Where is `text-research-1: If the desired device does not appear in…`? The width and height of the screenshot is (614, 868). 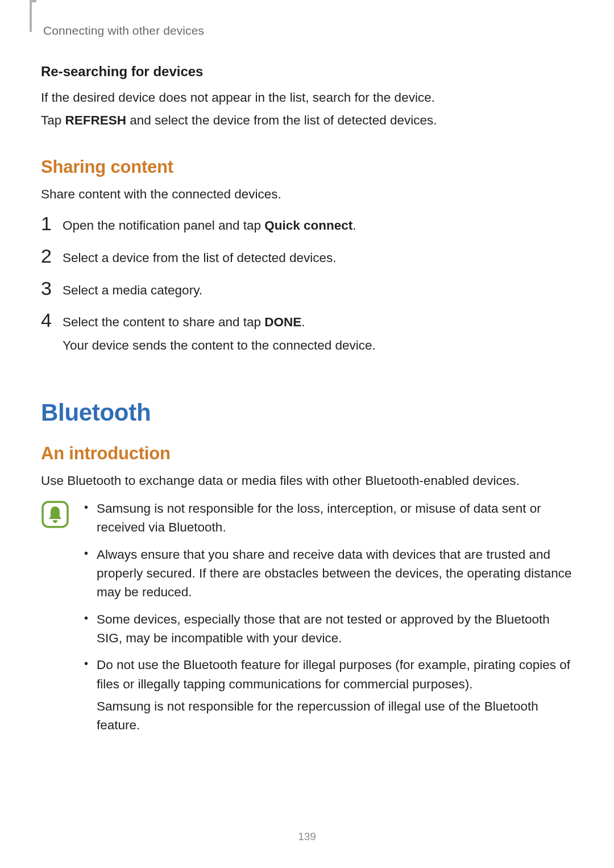
text-research-1: If the desired device does not appear in… is located at coordinates (307, 98).